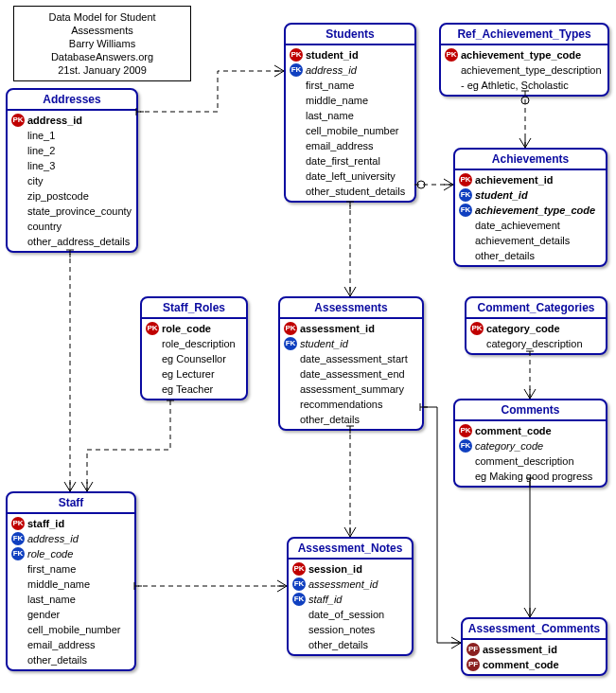 The image size is (616, 693). I want to click on entity-staff: Staff PKstaff_id FKaddress_id FKrole_cod…, so click(71, 581).